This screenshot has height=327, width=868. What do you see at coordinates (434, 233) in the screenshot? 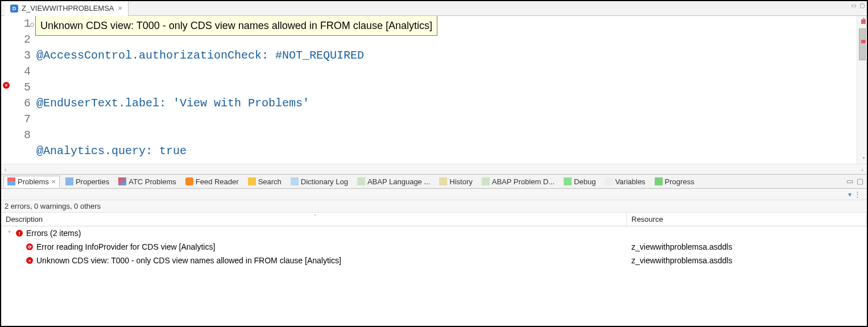
I see `table-group-row: ˅ ! Errors (2 items)` at bounding box center [434, 233].